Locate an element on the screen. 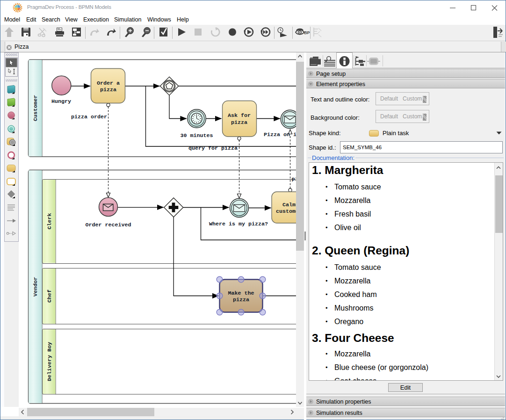 The image size is (506, 420). svg-text: query for pizza is located at coordinates (213, 148).